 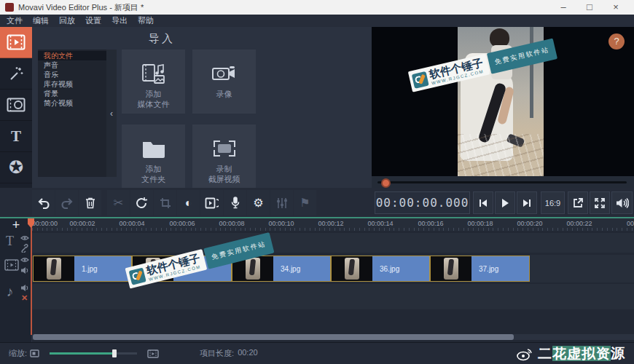 What do you see at coordinates (44, 203) in the screenshot?
I see `undo-icon` at bounding box center [44, 203].